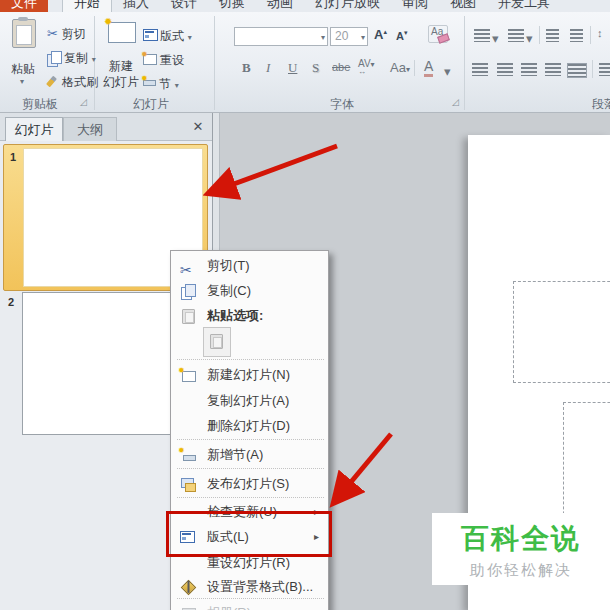  Describe the element at coordinates (80, 82) in the screenshot. I see `format-painter-label: 格式刷` at that location.